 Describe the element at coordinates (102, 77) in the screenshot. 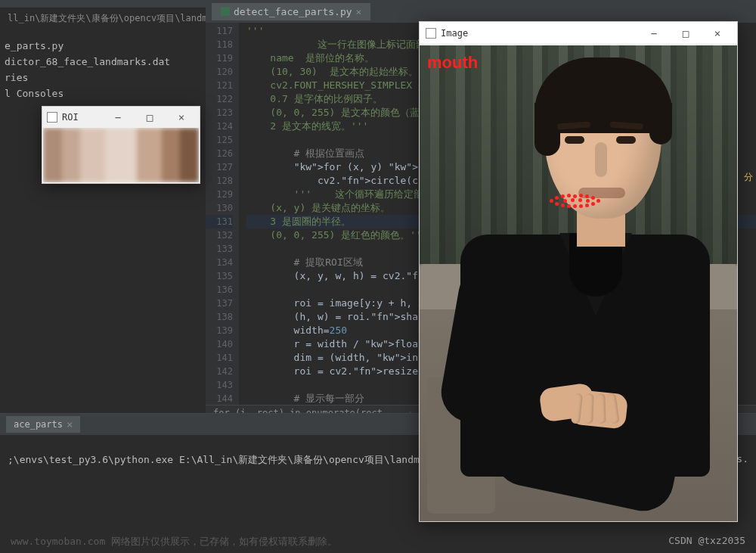

I see `tree-folder: ries` at that location.